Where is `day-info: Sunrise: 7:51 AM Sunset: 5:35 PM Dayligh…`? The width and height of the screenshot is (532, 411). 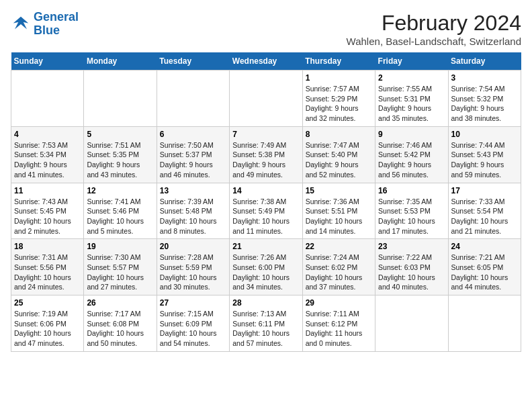 day-info: Sunrise: 7:51 AM Sunset: 5:35 PM Dayligh… is located at coordinates (120, 160).